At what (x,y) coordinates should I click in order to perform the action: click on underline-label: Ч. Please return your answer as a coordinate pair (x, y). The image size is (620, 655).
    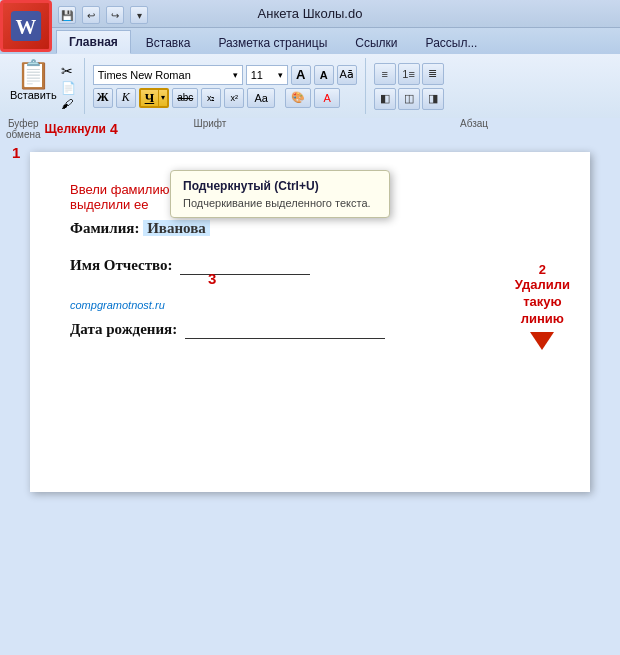
    Looking at the image, I should click on (150, 98).